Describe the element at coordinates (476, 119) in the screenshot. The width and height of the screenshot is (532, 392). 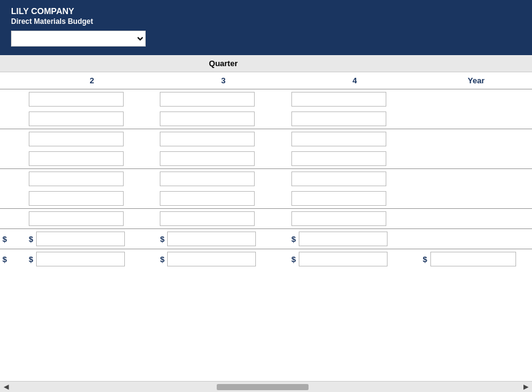
I see `cell-r2-year` at that location.